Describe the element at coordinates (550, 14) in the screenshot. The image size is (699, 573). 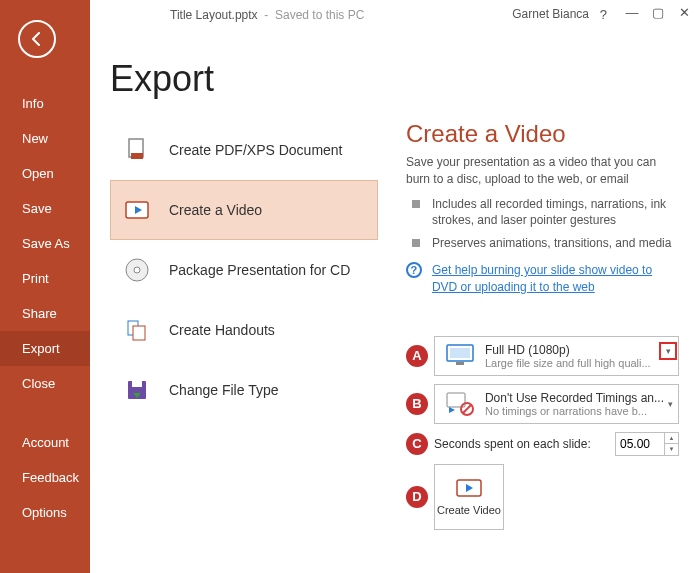
I see `user-name: Garnet Bianca` at that location.